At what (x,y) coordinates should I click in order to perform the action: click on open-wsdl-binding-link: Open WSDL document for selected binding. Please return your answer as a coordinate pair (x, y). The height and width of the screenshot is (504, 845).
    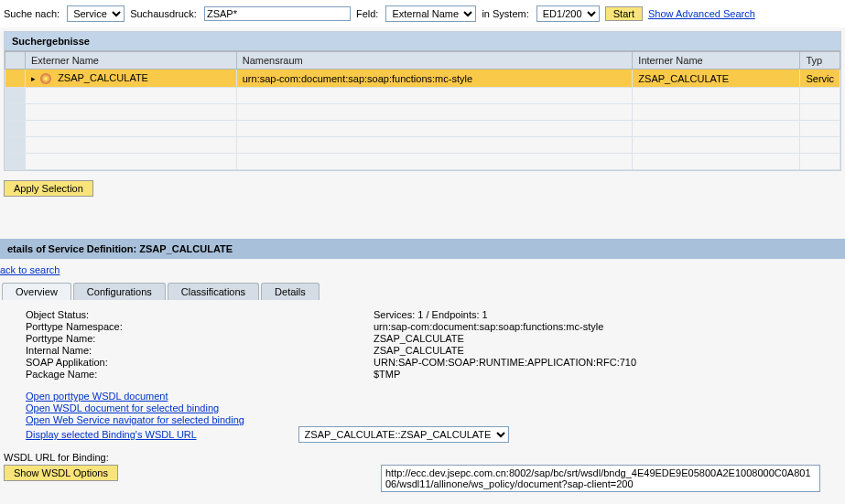
    Looking at the image, I should click on (436, 408).